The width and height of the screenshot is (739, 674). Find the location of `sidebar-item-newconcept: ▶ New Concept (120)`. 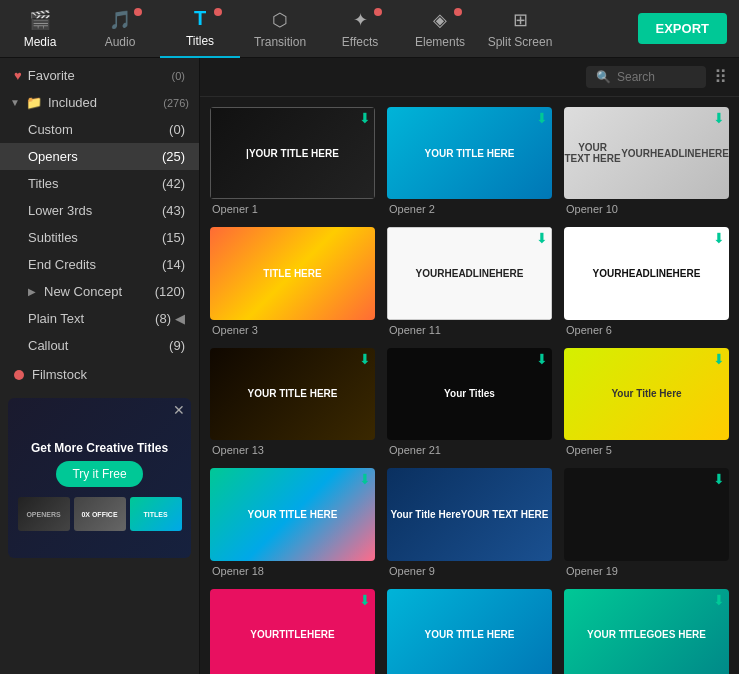

sidebar-item-newconcept: ▶ New Concept (120) is located at coordinates (100, 292).